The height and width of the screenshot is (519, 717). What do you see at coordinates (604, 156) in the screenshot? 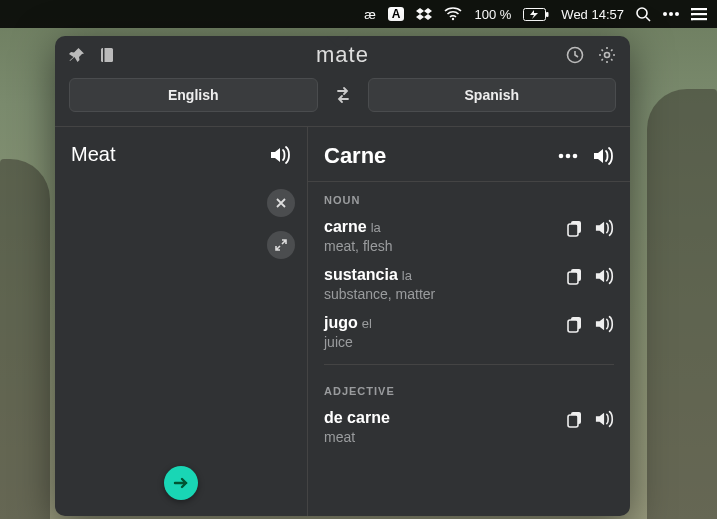
I see `speak-translation-button` at bounding box center [604, 156].